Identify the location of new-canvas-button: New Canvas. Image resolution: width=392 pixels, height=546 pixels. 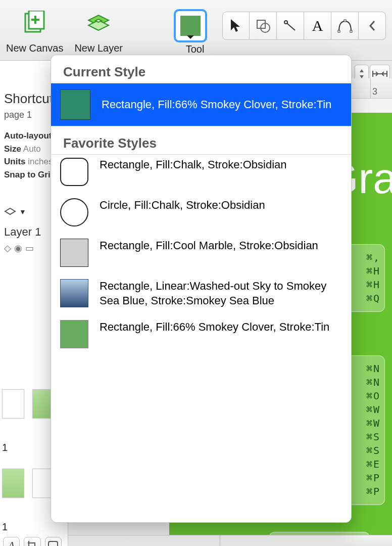
(34, 31).